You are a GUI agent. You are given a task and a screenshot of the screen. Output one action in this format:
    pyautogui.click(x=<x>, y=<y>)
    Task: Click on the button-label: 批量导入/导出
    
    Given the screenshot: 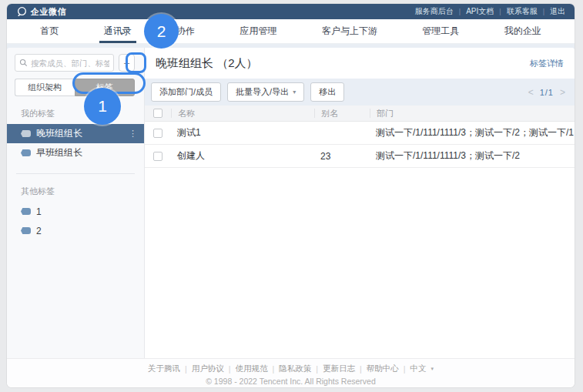 What is the action you would take?
    pyautogui.click(x=262, y=92)
    